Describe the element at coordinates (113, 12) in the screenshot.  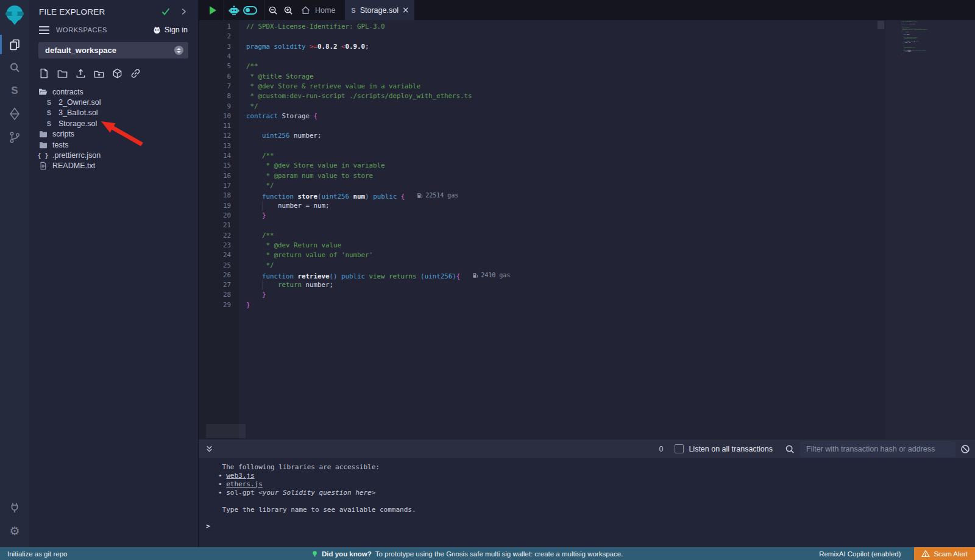
I see `panel-header: FILE EXPLORER` at that location.